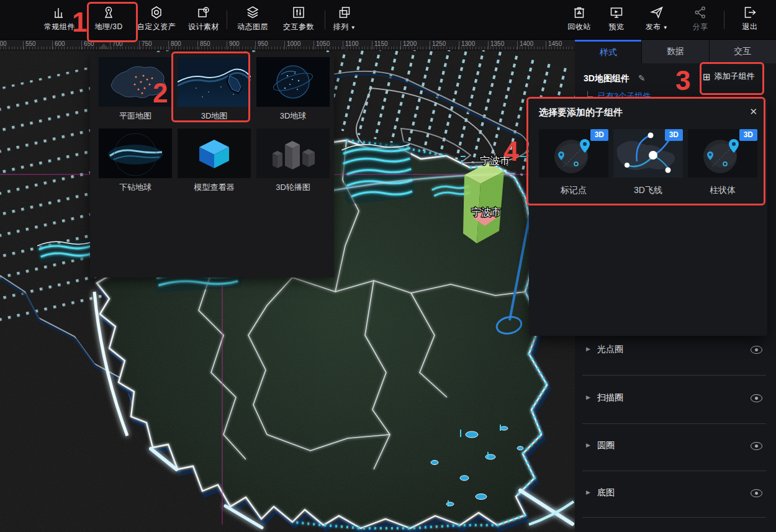  Describe the element at coordinates (574, 153) in the screenshot. I see `marker-point-thumbnail: 3D` at that location.